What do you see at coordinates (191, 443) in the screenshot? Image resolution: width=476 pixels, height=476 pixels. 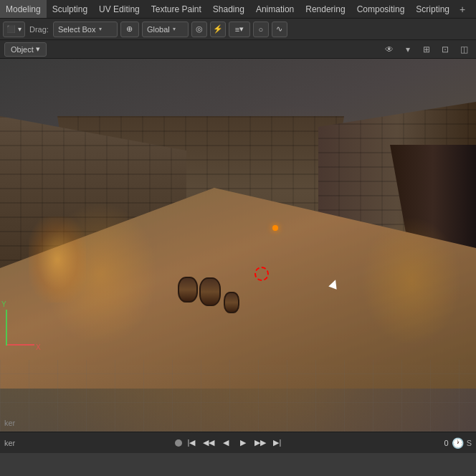 I see `jump-start-btn: |◀` at bounding box center [191, 443].